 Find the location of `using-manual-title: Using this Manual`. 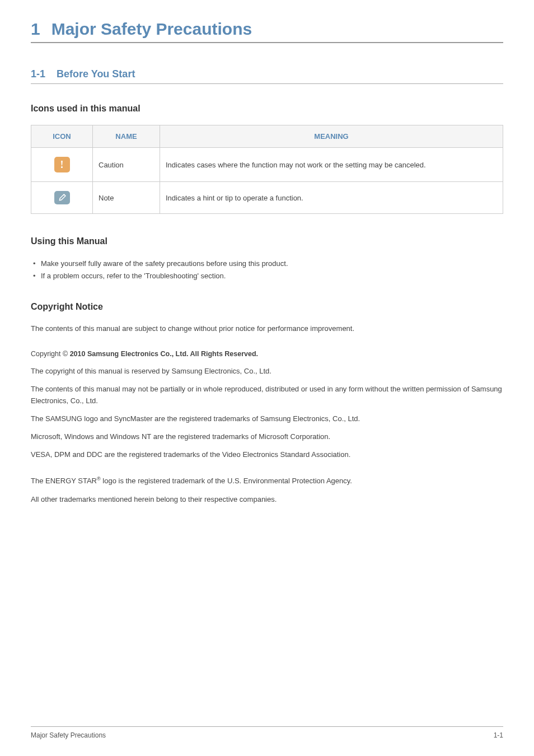

using-manual-title: Using this Manual is located at coordinates (267, 241).